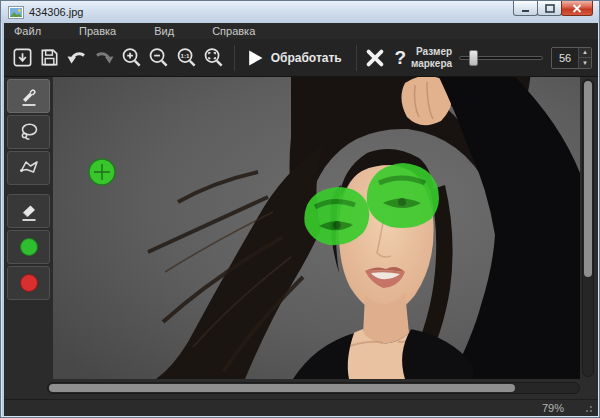 The width and height of the screenshot is (600, 418). I want to click on close-icon, so click(577, 8).